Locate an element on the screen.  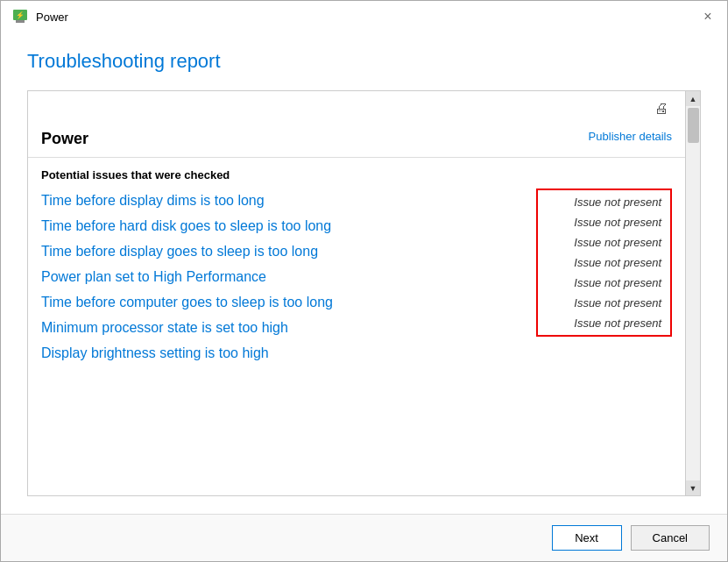
close-button: × is located at coordinates (708, 17).